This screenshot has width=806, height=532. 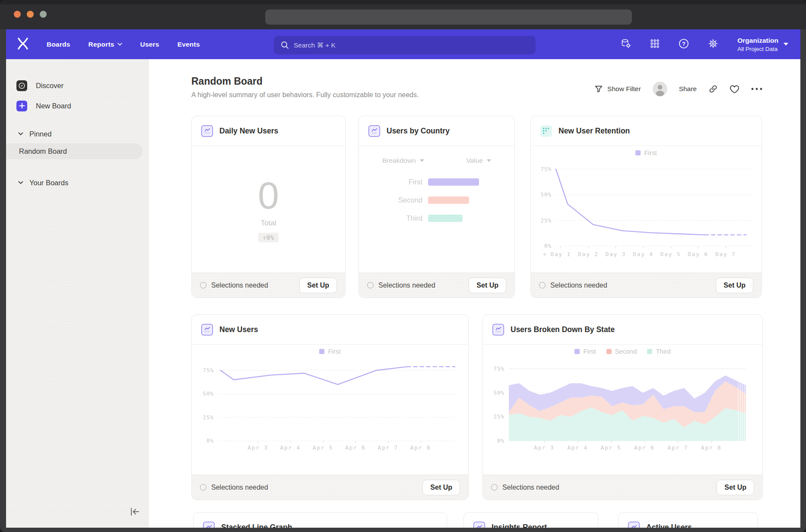 I want to click on copy-link-button, so click(x=713, y=89).